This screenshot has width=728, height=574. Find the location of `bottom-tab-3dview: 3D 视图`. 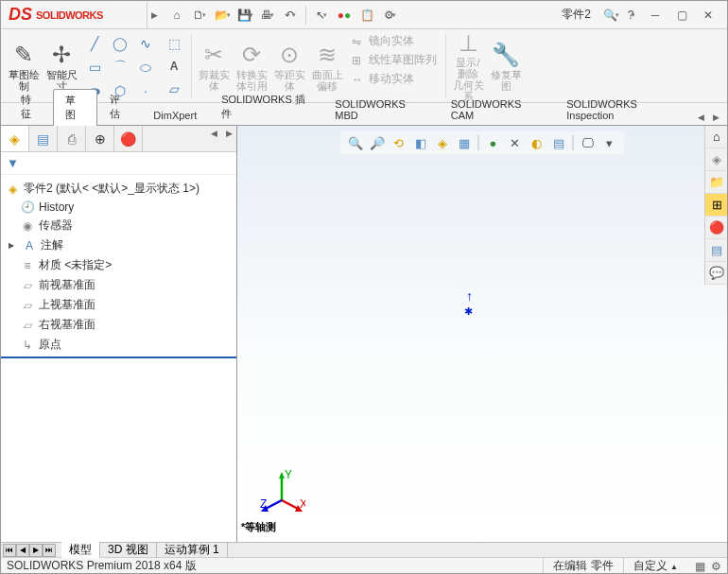

bottom-tab-3dview: 3D 视图 is located at coordinates (129, 550).